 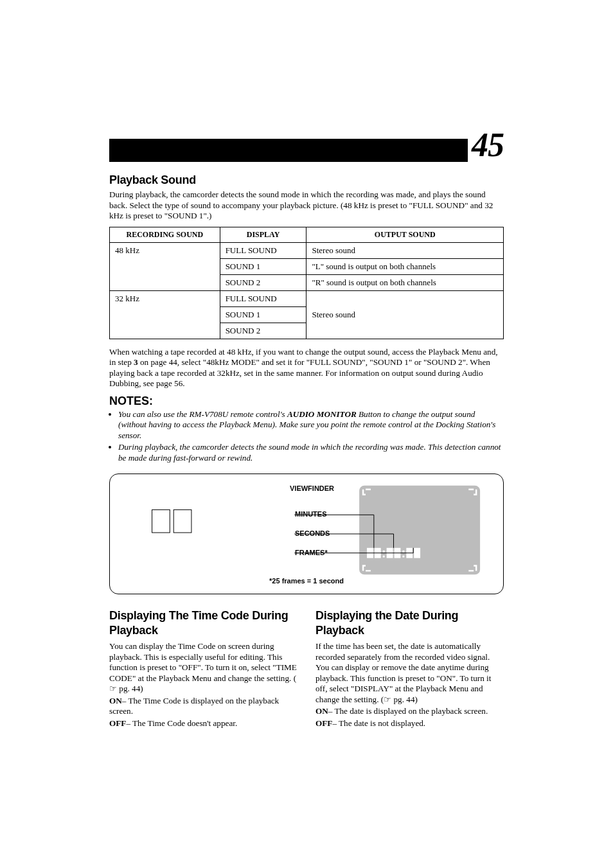 What do you see at coordinates (311, 553) in the screenshot?
I see `figure-label-frames: FRAMES*` at bounding box center [311, 553].